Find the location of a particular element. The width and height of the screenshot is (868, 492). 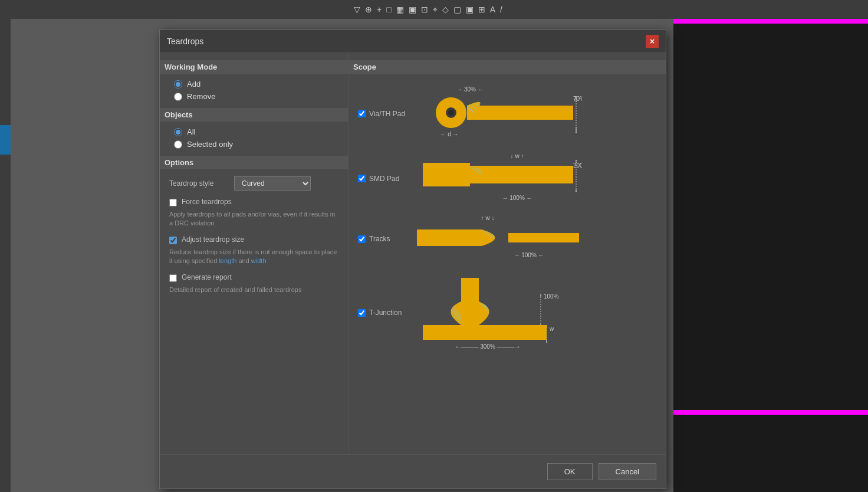

toolbar: ▽ ⊕ + □ ▦ ▣ ⊡ ⌖ ◇ ▢ ▣ ⊞ A / is located at coordinates (434, 9).